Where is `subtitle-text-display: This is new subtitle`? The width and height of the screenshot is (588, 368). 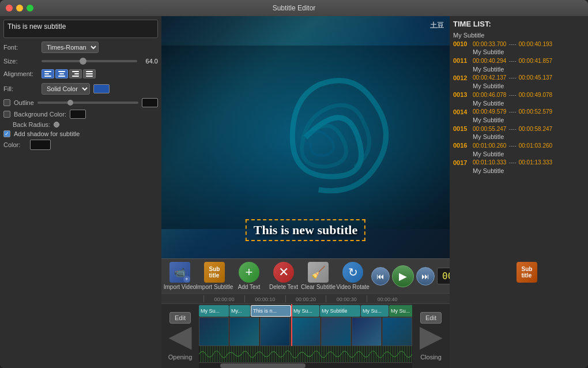 subtitle-text-display: This is new subtitle is located at coordinates (81, 29).